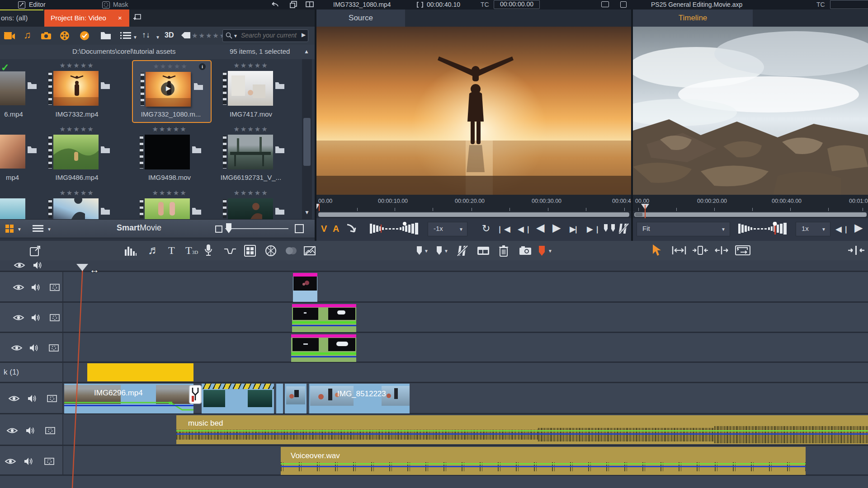 This screenshot has height=488, width=868. What do you see at coordinates (19, 230) in the screenshot?
I see `view-dropdown-icon: ▼` at bounding box center [19, 230].